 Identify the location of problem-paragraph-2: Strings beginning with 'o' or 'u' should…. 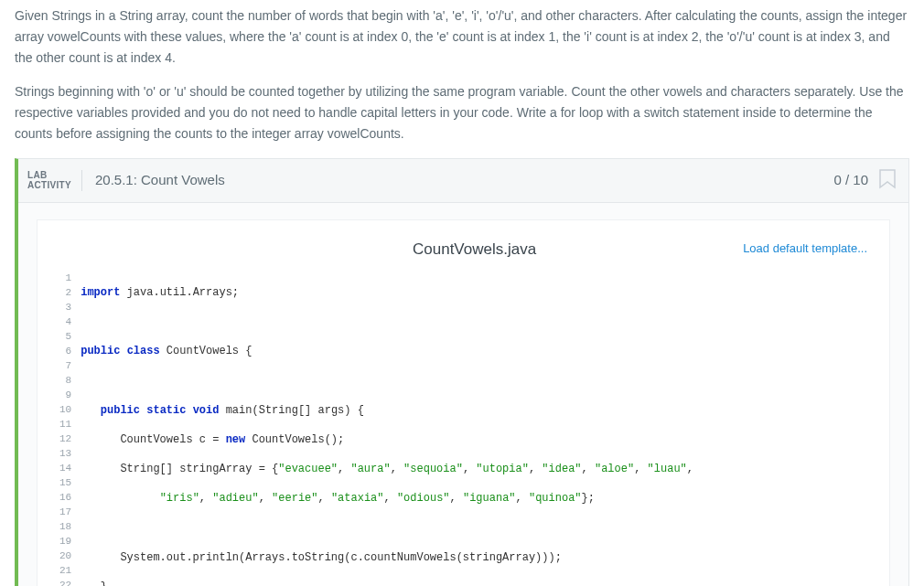
(462, 113).